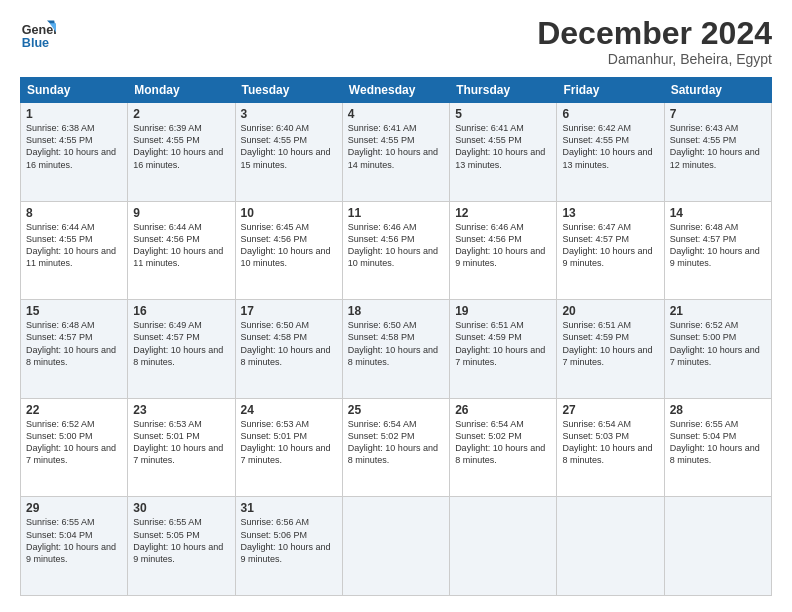 This screenshot has height=612, width=792. What do you see at coordinates (503, 410) in the screenshot?
I see `day-number: 26` at bounding box center [503, 410].